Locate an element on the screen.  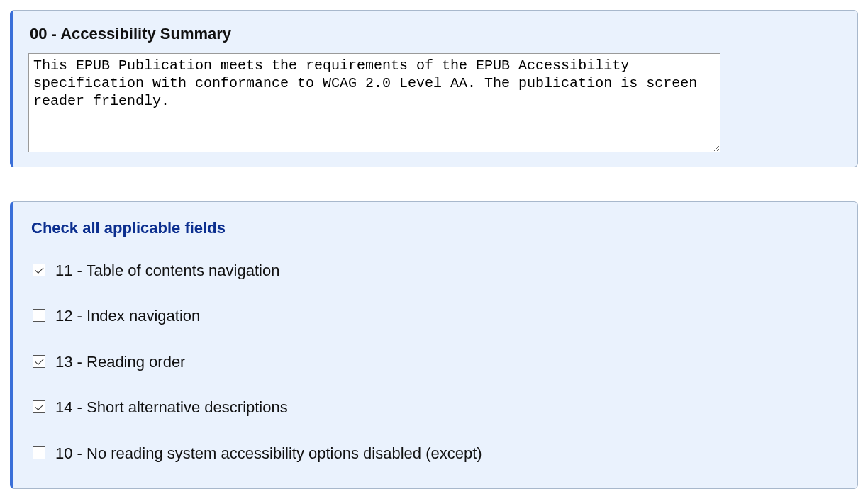
accessibility-summary-title: 00 - Accessibility Summary is located at coordinates (435, 34).